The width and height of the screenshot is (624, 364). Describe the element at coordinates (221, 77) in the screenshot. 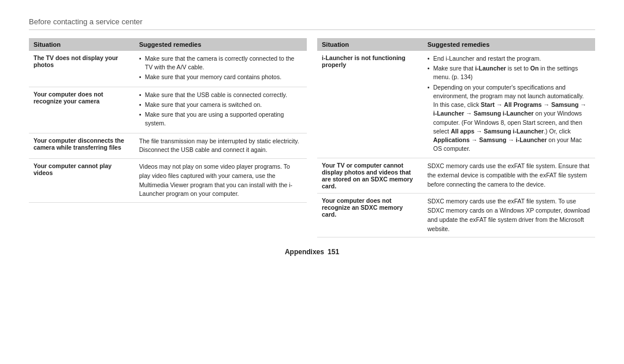

I see `list-item: Make sure that your memory card contains…` at that location.